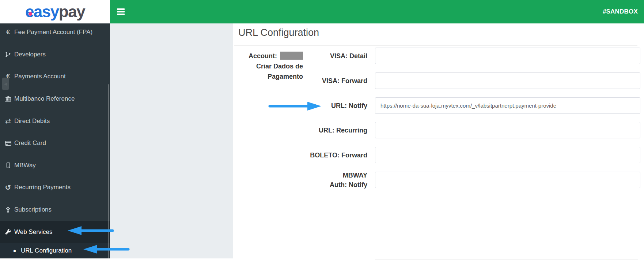 The image size is (644, 265). I want to click on sidebar-item-label: Recurring Payments, so click(42, 187).